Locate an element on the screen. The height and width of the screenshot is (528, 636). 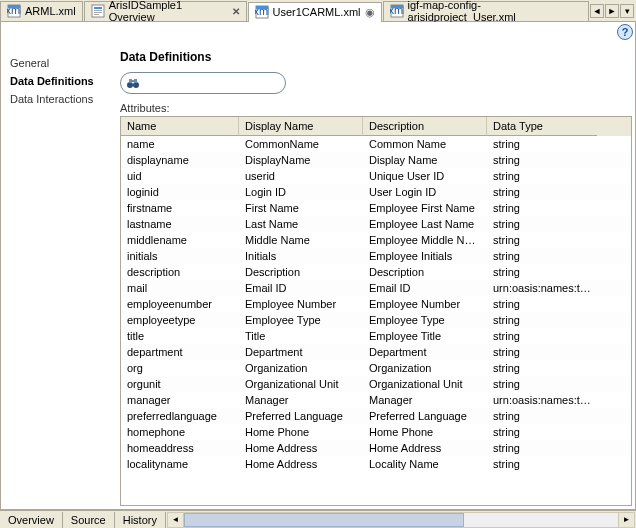
search-box is located at coordinates (203, 83).